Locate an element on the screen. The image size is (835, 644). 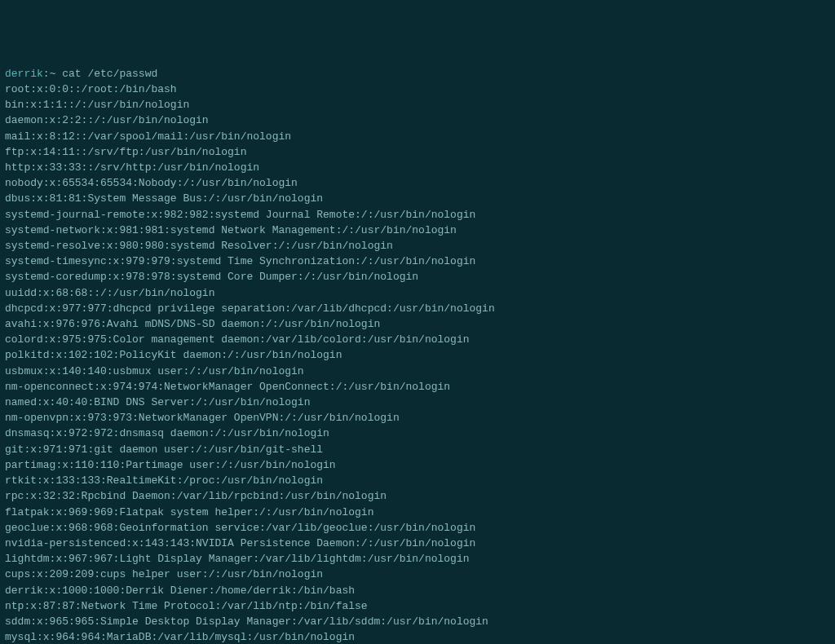
output-line: http:x:33:33::/srv/http:/usr/bin/nologin is located at coordinates (418, 168).